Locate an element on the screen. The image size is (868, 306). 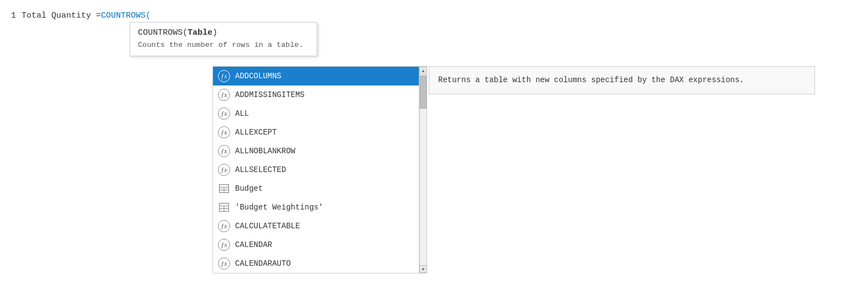
autocomplete-item-budget-weightings: 'Budget Weightings' is located at coordinates (316, 207).